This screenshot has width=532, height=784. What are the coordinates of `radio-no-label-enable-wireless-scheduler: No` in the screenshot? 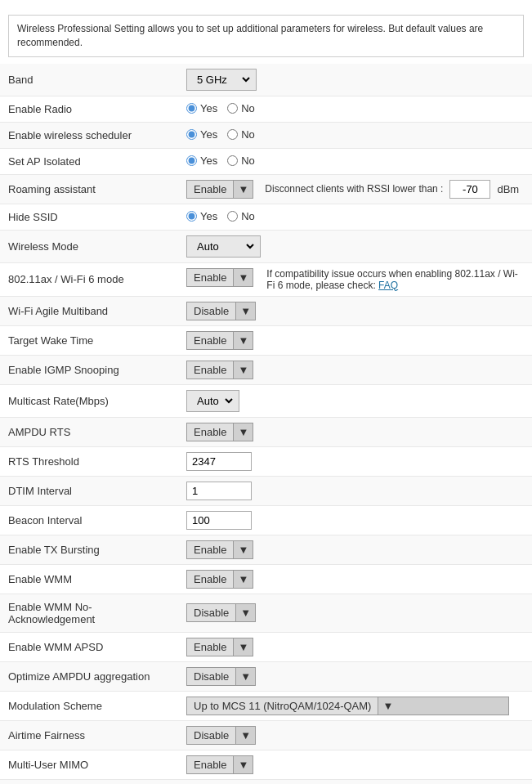 It's located at (241, 134).